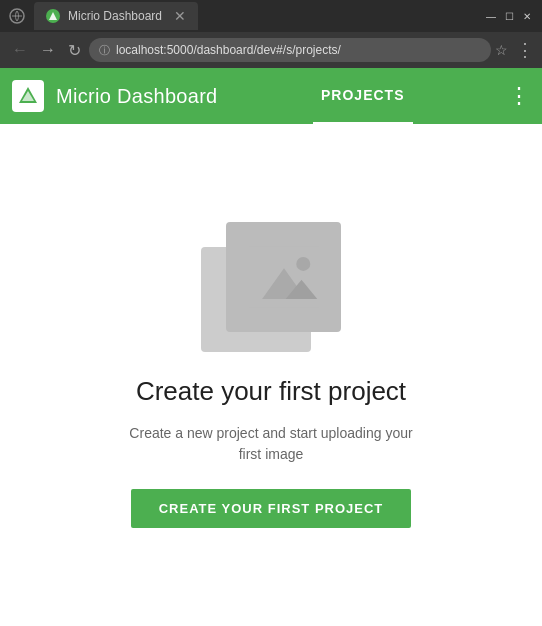  What do you see at coordinates (103, 16) in the screenshot?
I see `title-bar-left: Micrio Dashboard ✕` at bounding box center [103, 16].